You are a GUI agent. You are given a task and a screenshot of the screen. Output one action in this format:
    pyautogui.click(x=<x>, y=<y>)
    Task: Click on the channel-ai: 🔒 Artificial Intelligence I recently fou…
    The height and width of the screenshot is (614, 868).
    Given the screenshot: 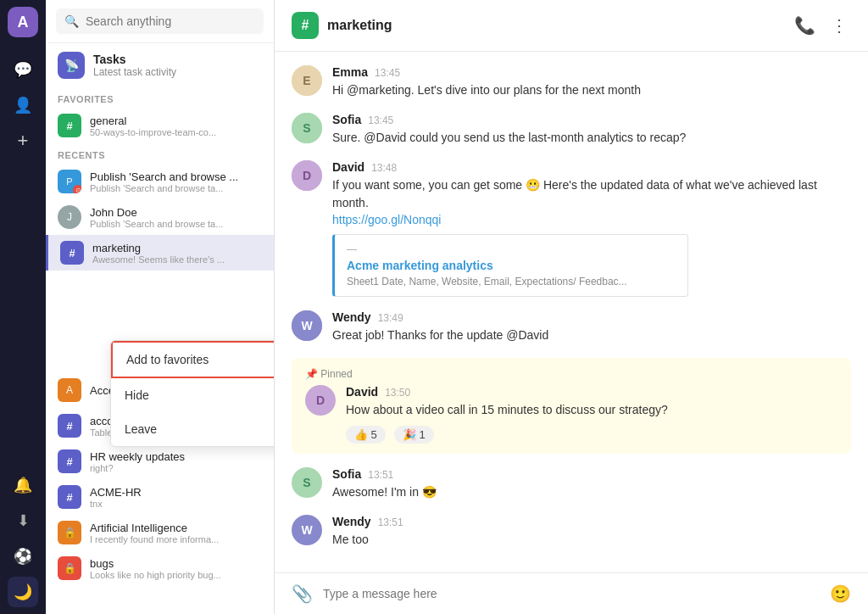 What is the action you would take?
    pyautogui.click(x=159, y=533)
    